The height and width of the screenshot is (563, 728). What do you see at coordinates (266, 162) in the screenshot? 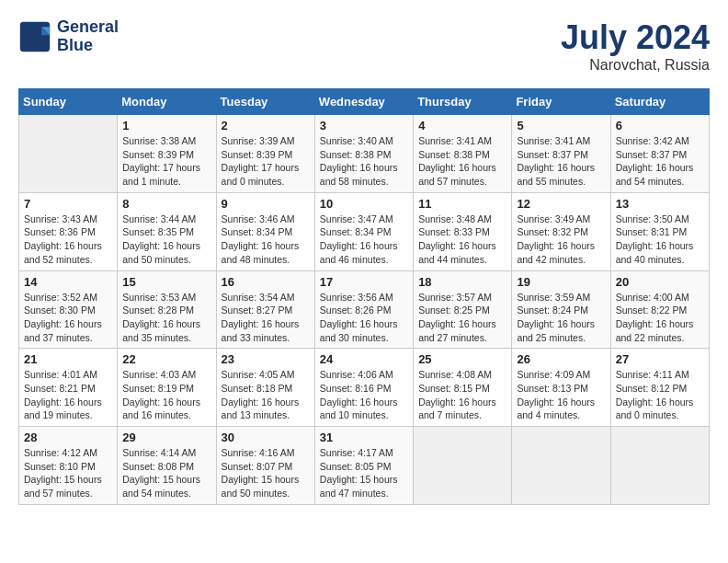
I see `day-info: Sunrise: 3:39 AMSunset: 8:39 PMDaylight:…` at bounding box center [266, 162].